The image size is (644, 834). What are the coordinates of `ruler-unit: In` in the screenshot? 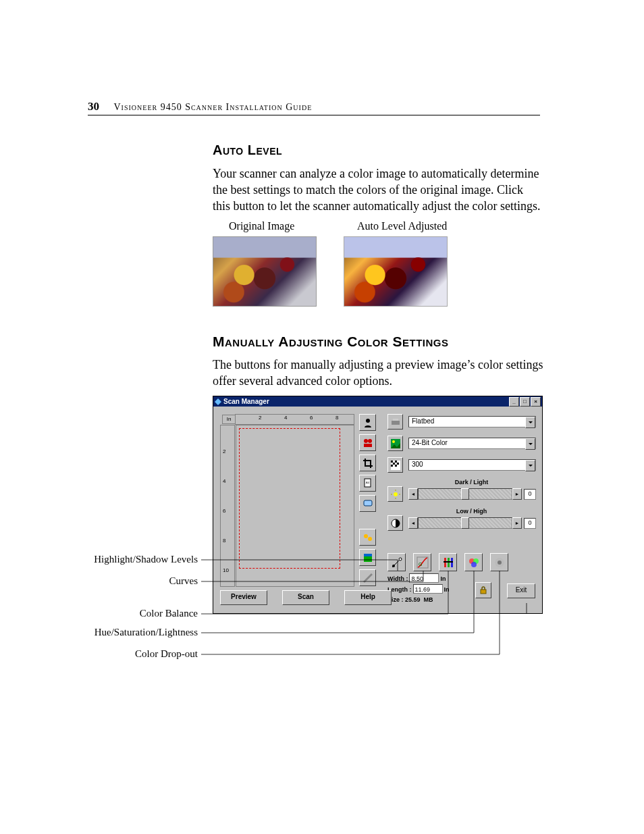 It's located at (229, 419).